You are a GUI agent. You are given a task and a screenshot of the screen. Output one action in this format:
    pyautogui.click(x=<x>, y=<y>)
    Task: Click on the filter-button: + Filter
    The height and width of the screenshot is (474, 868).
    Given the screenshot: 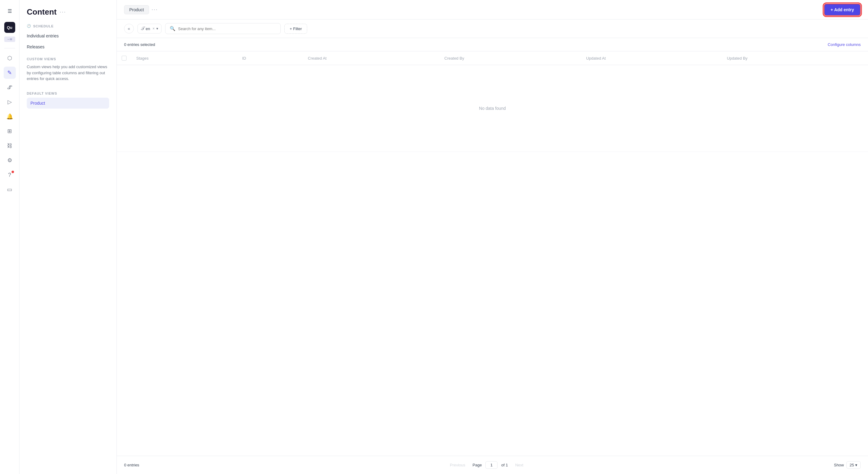 What is the action you would take?
    pyautogui.click(x=296, y=29)
    